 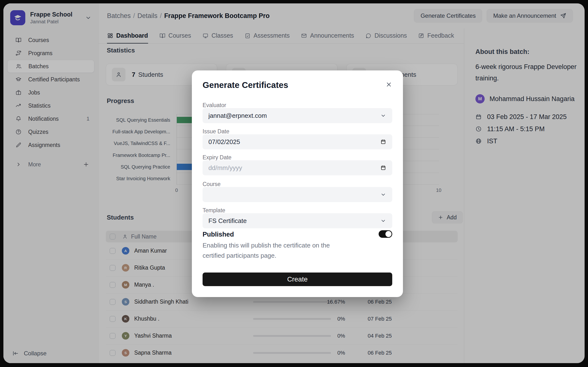 What do you see at coordinates (294, 142) in the screenshot?
I see `field-value: 07/02/2025` at bounding box center [294, 142].